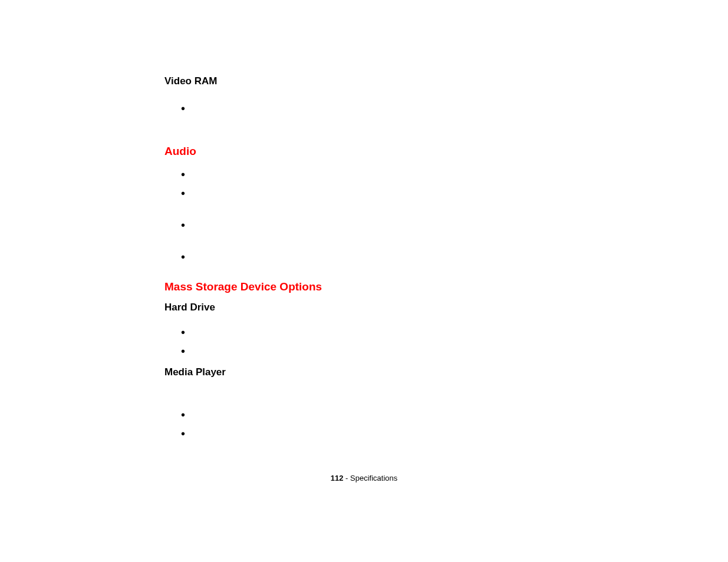 Image resolution: width=728 pixels, height=562 pixels. What do you see at coordinates (353, 151) in the screenshot?
I see `audio-heading: Audio` at bounding box center [353, 151].